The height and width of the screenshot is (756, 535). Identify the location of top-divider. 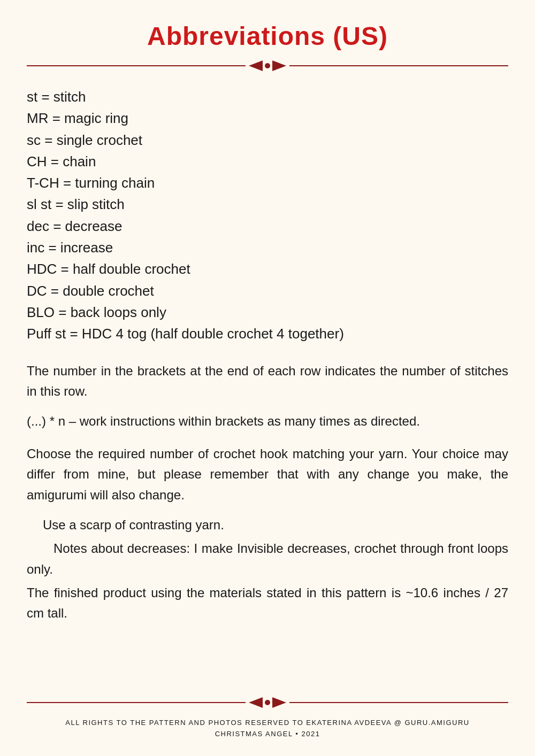
(268, 66).